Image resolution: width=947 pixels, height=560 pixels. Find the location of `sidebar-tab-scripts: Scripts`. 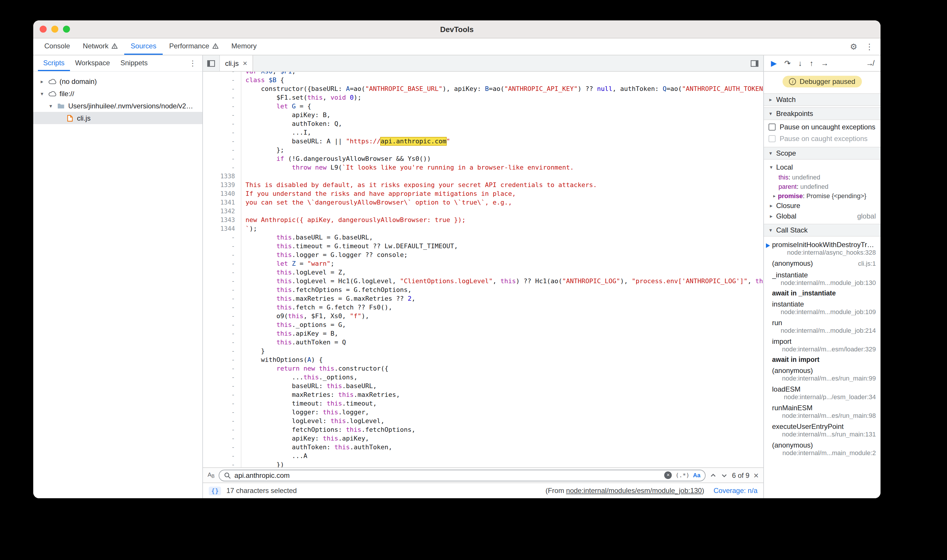

sidebar-tab-scripts: Scripts is located at coordinates (54, 63).